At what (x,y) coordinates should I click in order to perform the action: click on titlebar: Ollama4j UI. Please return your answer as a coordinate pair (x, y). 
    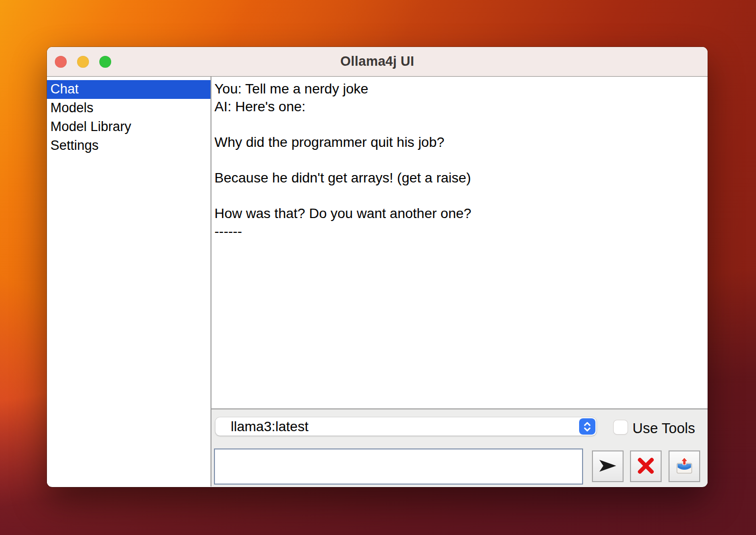
    Looking at the image, I should click on (378, 62).